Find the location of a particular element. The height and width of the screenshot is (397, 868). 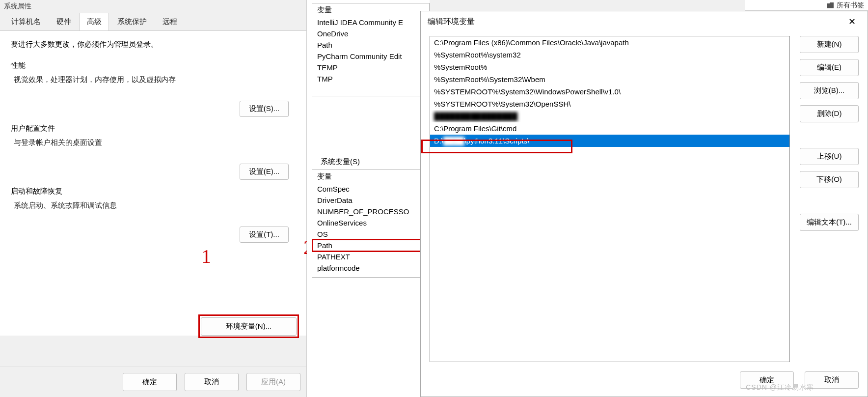

user-var-item: Path is located at coordinates (371, 45).